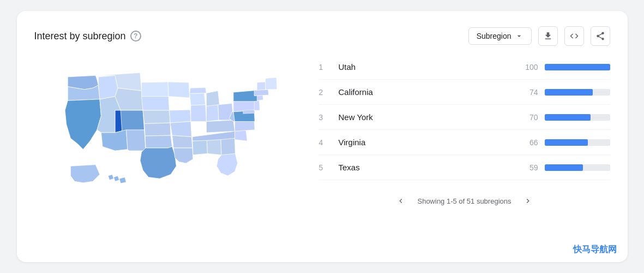 The height and width of the screenshot is (273, 644). Describe the element at coordinates (528, 143) in the screenshot. I see `score-virginia: 66` at that location.